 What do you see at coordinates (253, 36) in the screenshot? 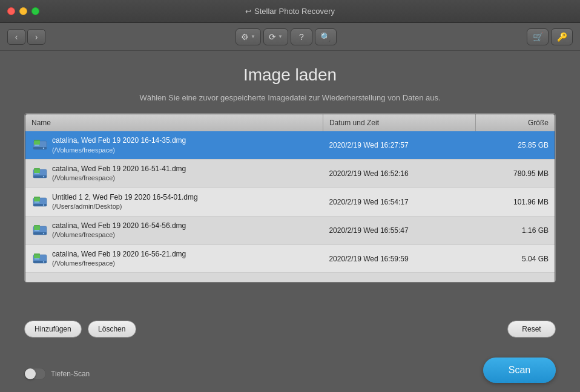
I see `dropdown-arrow-icon: ▼` at bounding box center [253, 36].